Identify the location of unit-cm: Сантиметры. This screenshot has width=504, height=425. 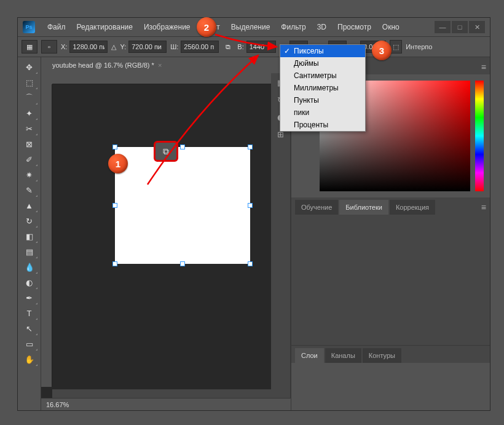
(323, 76).